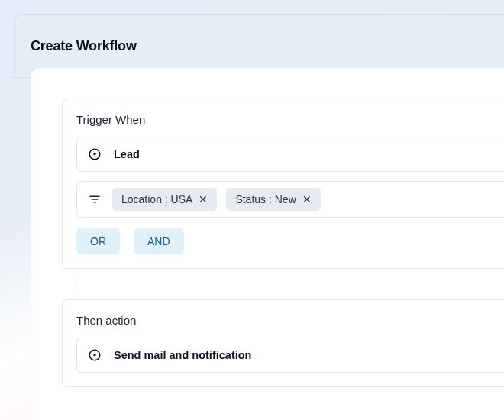  Describe the element at coordinates (290, 199) in the screenshot. I see `trigger-filter-row: Location : USA ✕ Status : New ✕` at that location.